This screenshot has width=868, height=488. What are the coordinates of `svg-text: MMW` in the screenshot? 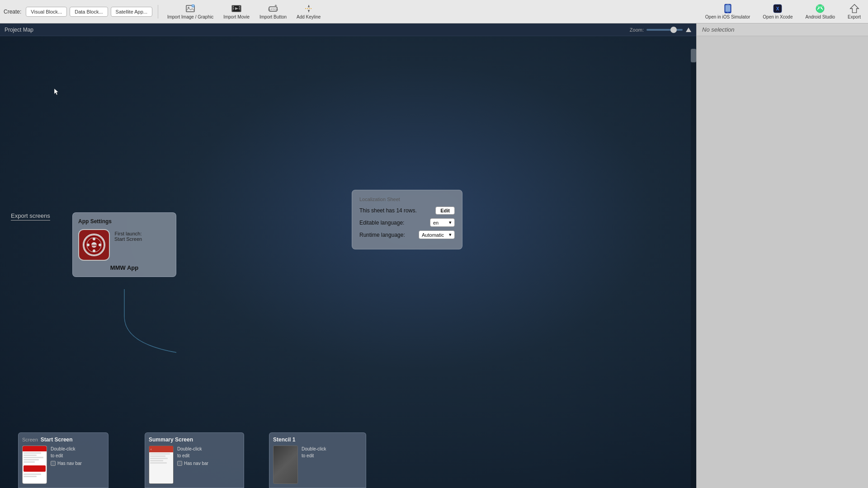 It's located at (94, 245).